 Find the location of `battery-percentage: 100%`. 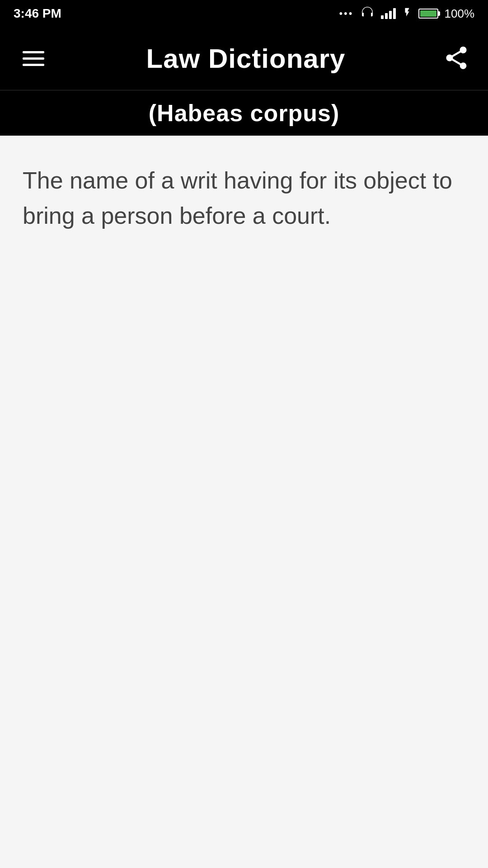

battery-percentage: 100% is located at coordinates (460, 14).